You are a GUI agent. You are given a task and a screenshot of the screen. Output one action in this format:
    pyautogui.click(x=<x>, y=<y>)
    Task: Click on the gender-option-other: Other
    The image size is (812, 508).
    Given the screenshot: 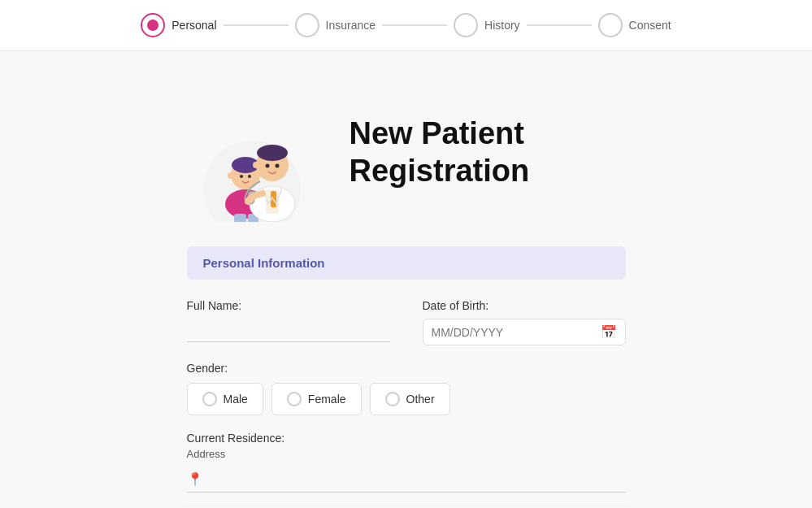 What is the action you would take?
    pyautogui.click(x=410, y=399)
    